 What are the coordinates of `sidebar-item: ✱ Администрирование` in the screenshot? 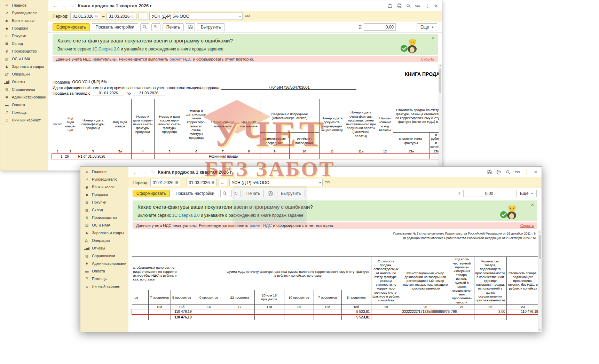 It's located at (104, 263).